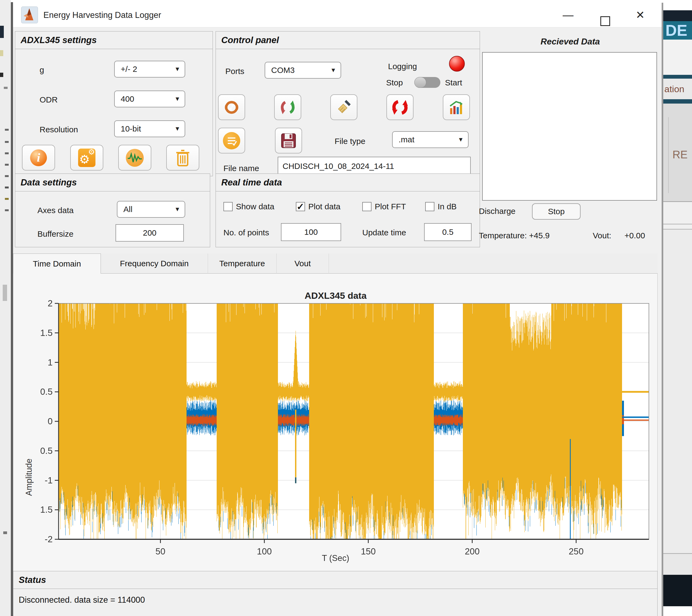 The image size is (692, 616). Describe the element at coordinates (348, 183) in the screenshot. I see `realtime-data-title: Real time data` at that location.